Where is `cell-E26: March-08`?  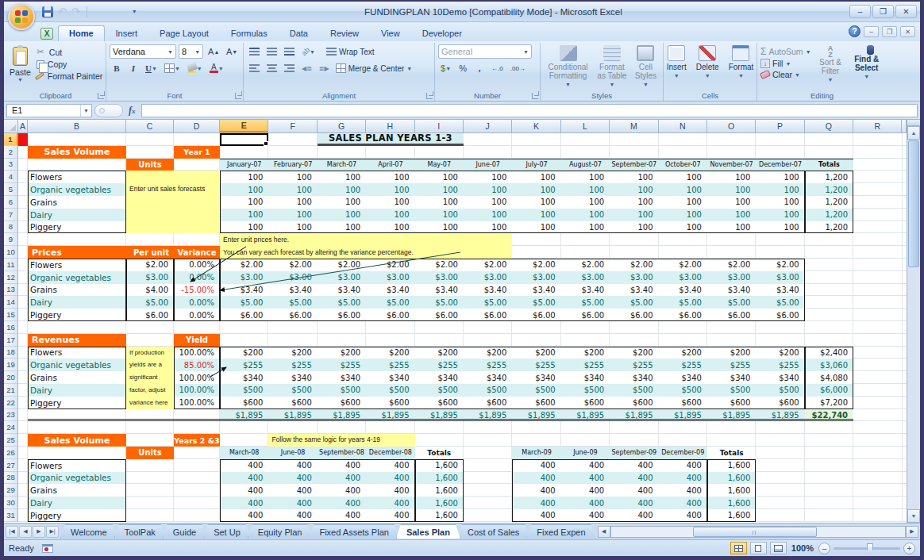
cell-E26: March-08 is located at coordinates (244, 453).